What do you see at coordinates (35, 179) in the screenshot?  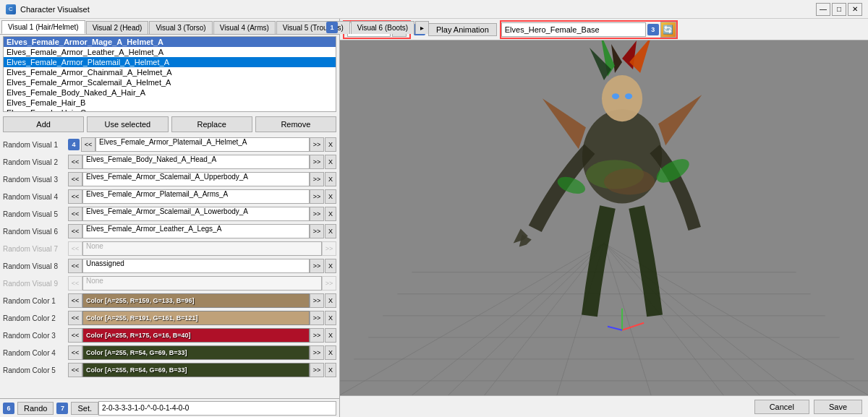 I see `random-row-label: Random Visual 3` at bounding box center [35, 179].